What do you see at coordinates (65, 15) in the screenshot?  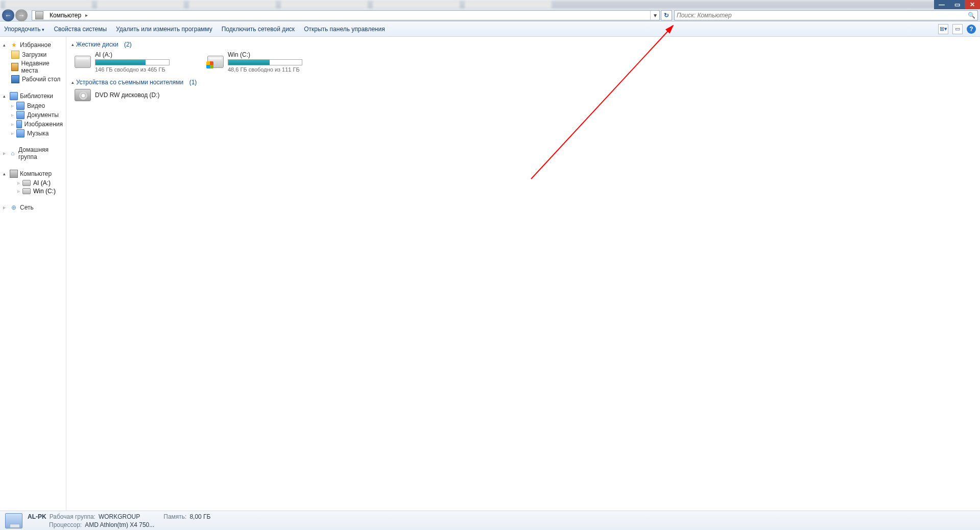 I see `breadcrumb-label: Компьютер` at bounding box center [65, 15].